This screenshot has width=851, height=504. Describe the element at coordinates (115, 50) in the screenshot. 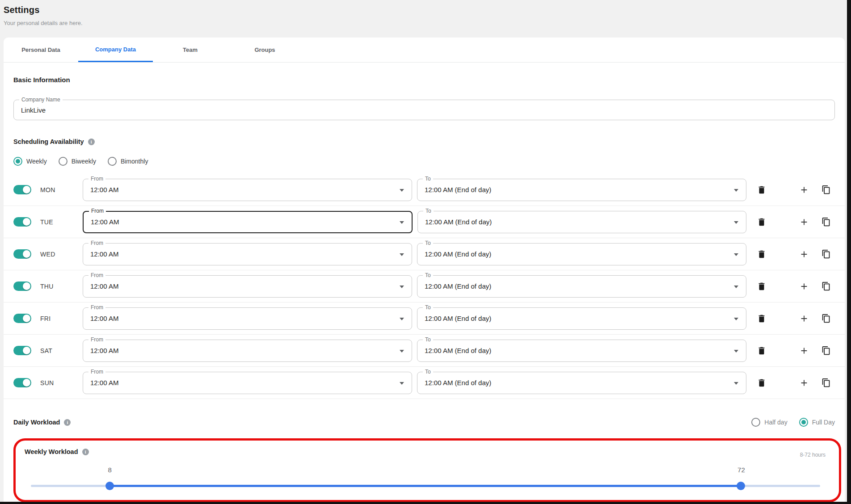

I see `tab-company-data: Company Data` at that location.